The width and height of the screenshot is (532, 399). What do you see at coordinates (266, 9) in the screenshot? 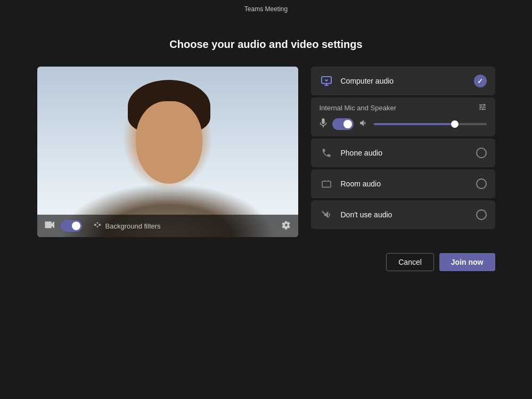
I see `title-text: Teams Meeting` at bounding box center [266, 9].